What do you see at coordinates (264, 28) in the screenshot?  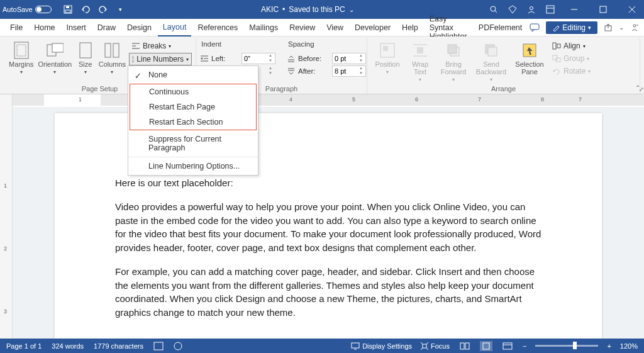 I see `tab-mailings: Mailings` at bounding box center [264, 28].